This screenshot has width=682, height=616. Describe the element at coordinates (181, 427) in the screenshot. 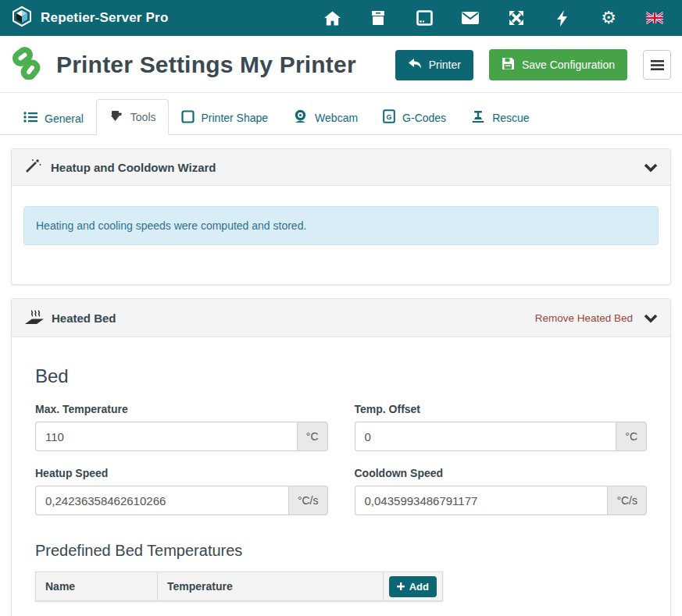

I see `field-max-temperature: Max. Temperature °C` at that location.